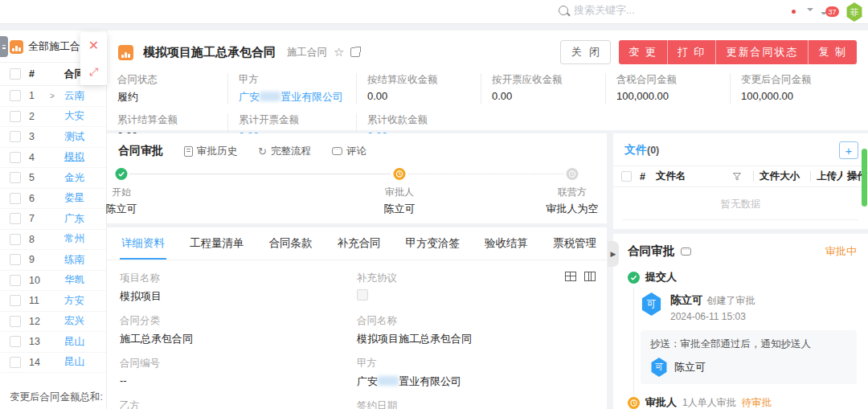 The width and height of the screenshot is (868, 409). What do you see at coordinates (424, 80) in the screenshot?
I see `field-label: 按结算应收金额` at bounding box center [424, 80].